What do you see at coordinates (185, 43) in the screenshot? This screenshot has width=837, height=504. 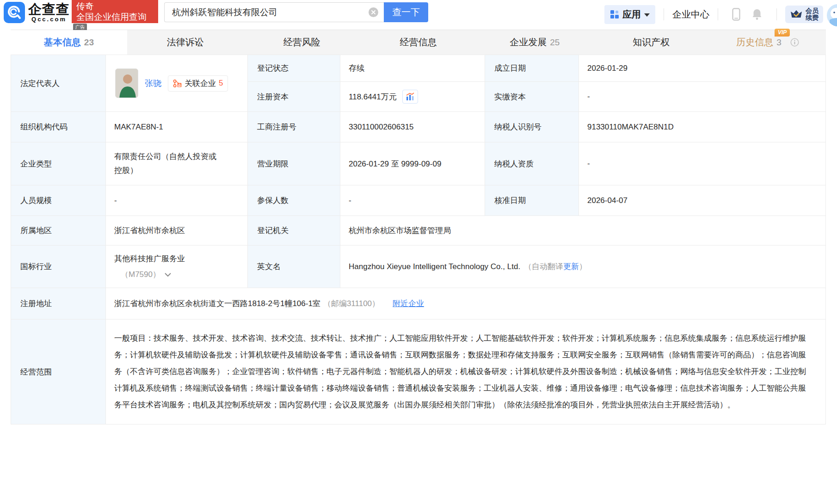 I see `tab-legal-litigation: 法律诉讼` at bounding box center [185, 43].